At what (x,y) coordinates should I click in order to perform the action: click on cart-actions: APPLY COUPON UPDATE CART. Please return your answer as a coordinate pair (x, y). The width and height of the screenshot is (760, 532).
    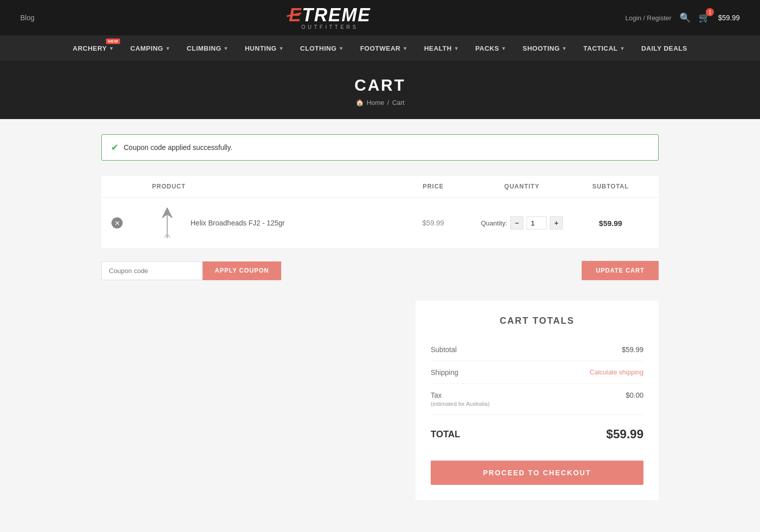
    Looking at the image, I should click on (380, 271).